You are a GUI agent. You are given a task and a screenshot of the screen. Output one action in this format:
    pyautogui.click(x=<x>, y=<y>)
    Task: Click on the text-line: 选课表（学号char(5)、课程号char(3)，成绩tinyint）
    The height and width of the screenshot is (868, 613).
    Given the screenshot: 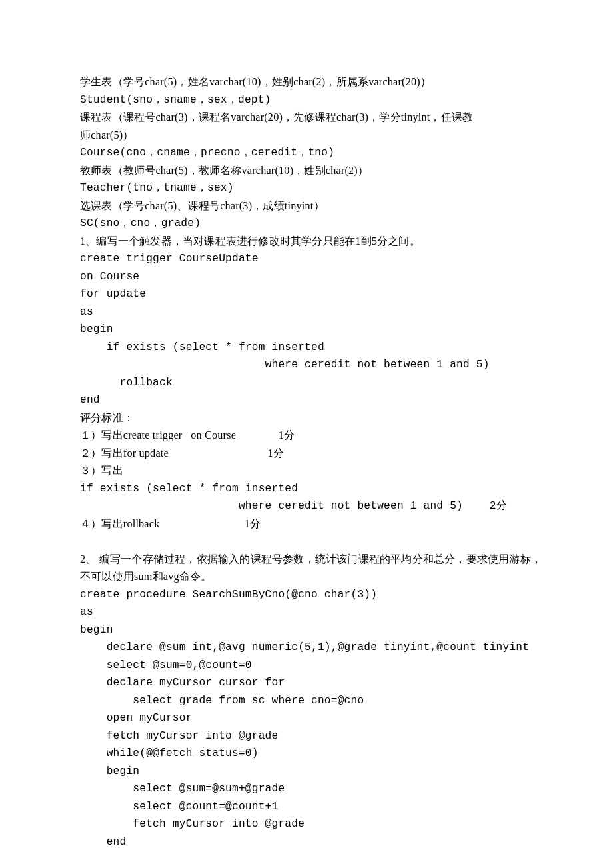 What is the action you would take?
    pyautogui.click(x=306, y=207)
    